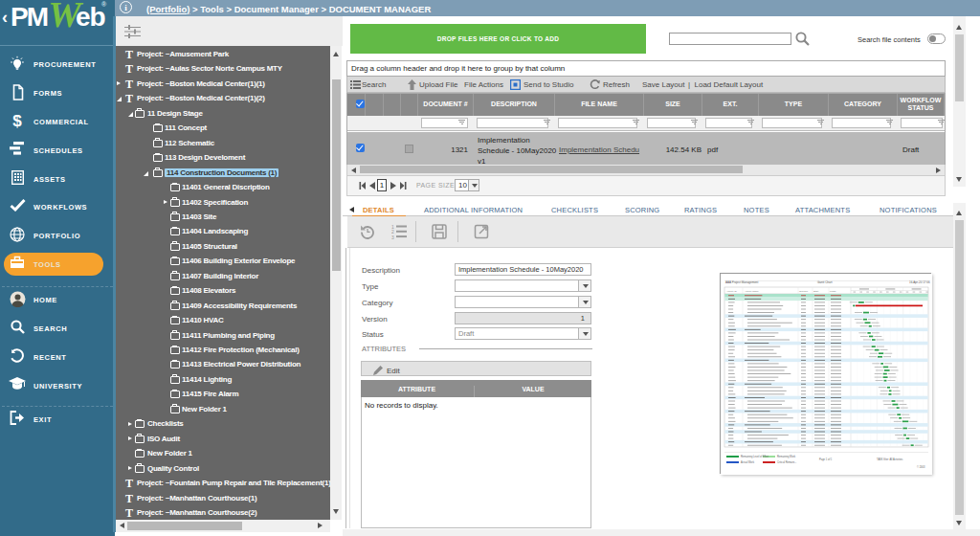  What do you see at coordinates (787, 462) in the screenshot?
I see `svg-text: Critical Remaini...` at bounding box center [787, 462].